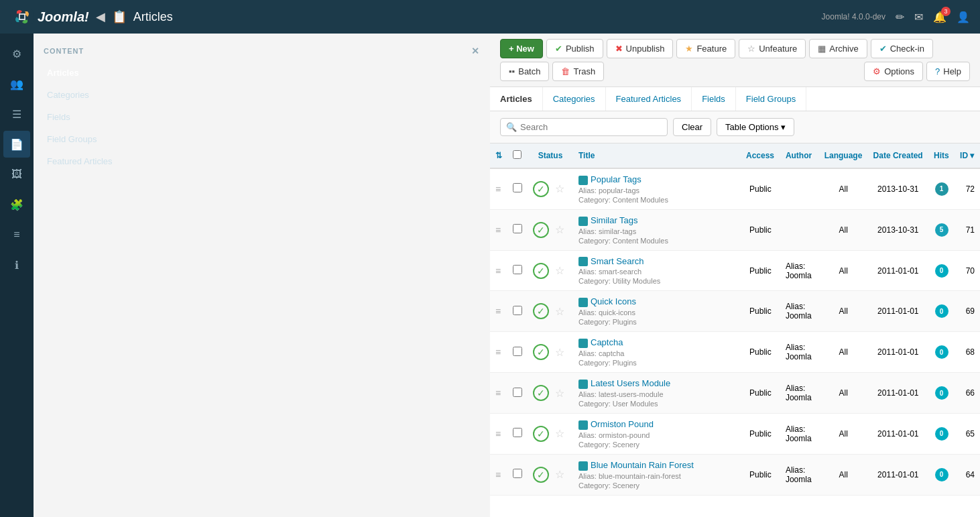  I want to click on joomla-logo: Joomla!, so click(50, 17).